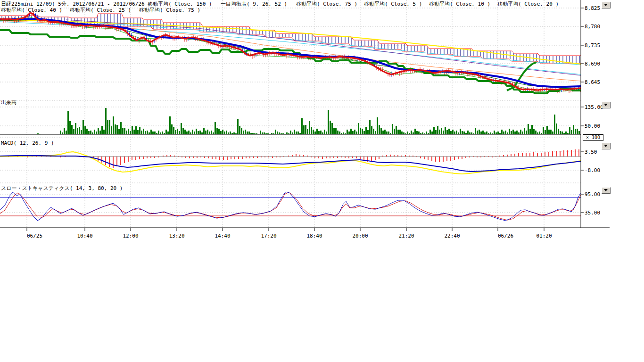 This screenshot has height=362, width=644. I want to click on volume-bars, so click(290, 121).